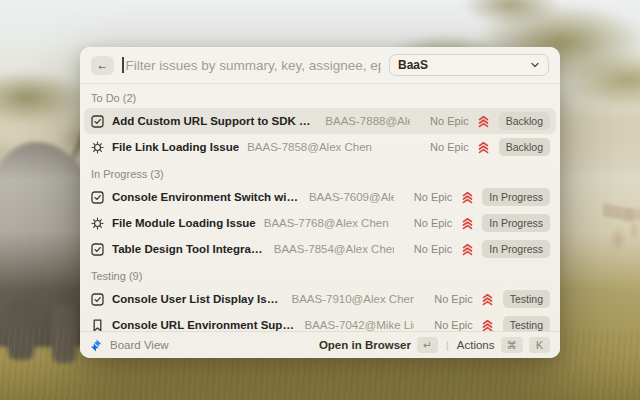 This screenshot has width=640, height=400. What do you see at coordinates (365, 345) in the screenshot?
I see `open-in-browser-button: Open in Browser` at bounding box center [365, 345].